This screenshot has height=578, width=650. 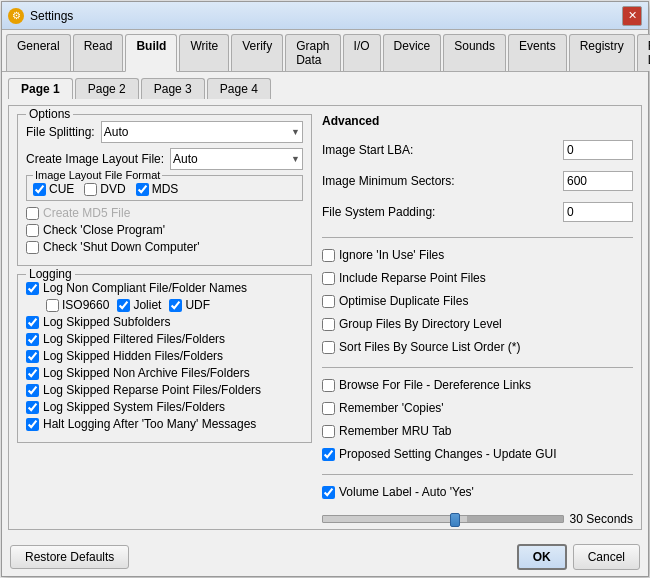 I want to click on iso9660-label: ISO9660, so click(x=78, y=305).